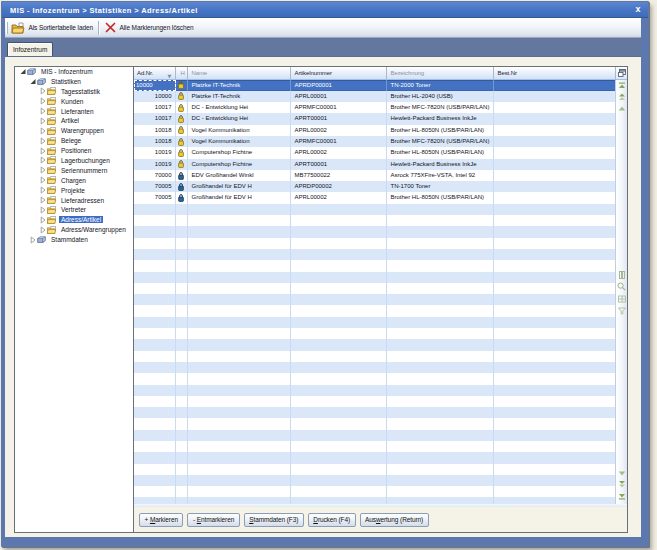  What do you see at coordinates (339, 73) in the screenshot?
I see `column-header-artnr: Artikelnummer` at bounding box center [339, 73].